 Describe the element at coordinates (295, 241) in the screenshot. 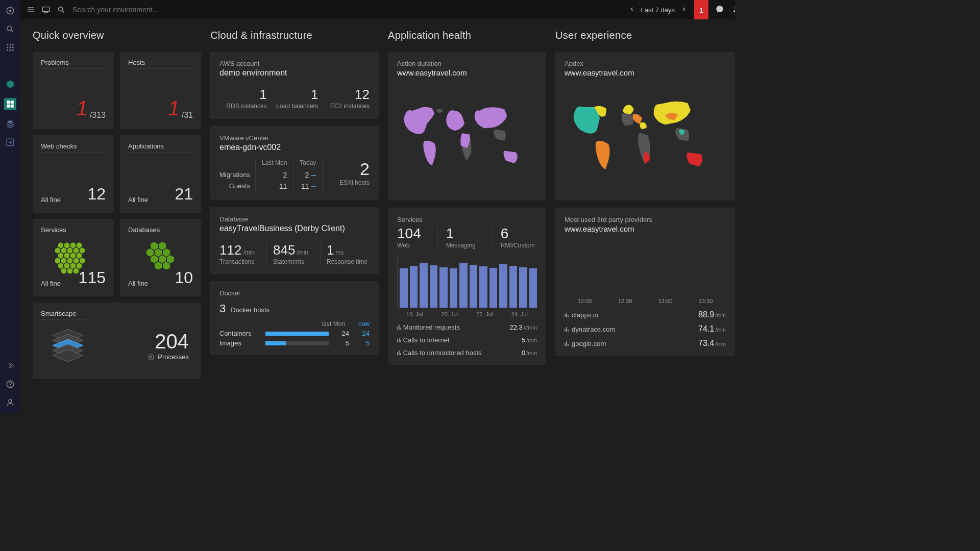

I see `tile-database: Database easyTravelBusiness (Derby Clien…` at that location.